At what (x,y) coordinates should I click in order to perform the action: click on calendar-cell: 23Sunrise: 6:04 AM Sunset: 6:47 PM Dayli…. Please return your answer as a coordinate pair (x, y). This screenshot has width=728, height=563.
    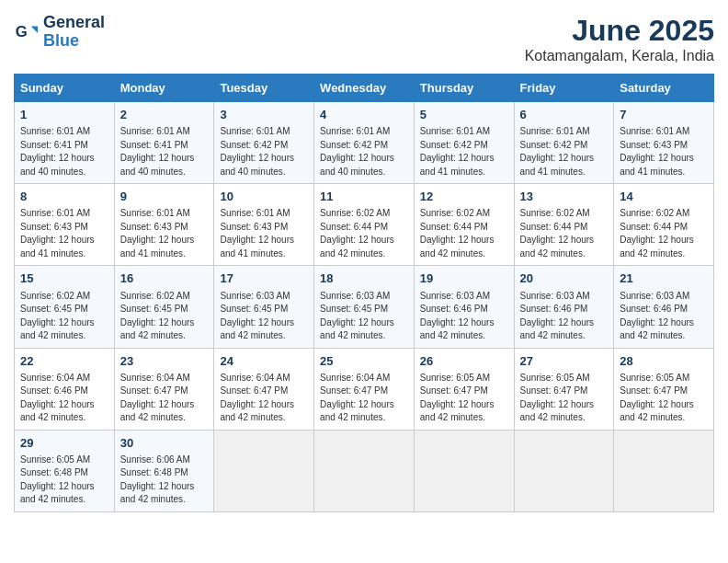
    Looking at the image, I should click on (164, 388).